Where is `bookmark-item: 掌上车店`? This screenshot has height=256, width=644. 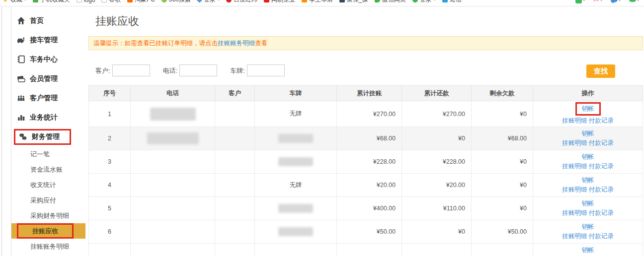 bookmark-item: 掌上车店 is located at coordinates (317, 2).